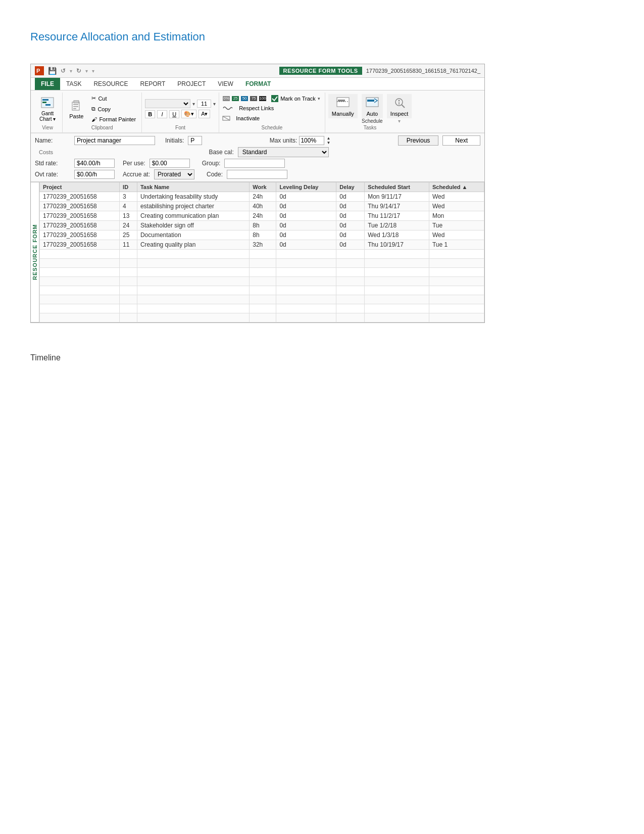 The width and height of the screenshot is (644, 834). What do you see at coordinates (128, 225) in the screenshot?
I see `cell-id: 24` at bounding box center [128, 225].